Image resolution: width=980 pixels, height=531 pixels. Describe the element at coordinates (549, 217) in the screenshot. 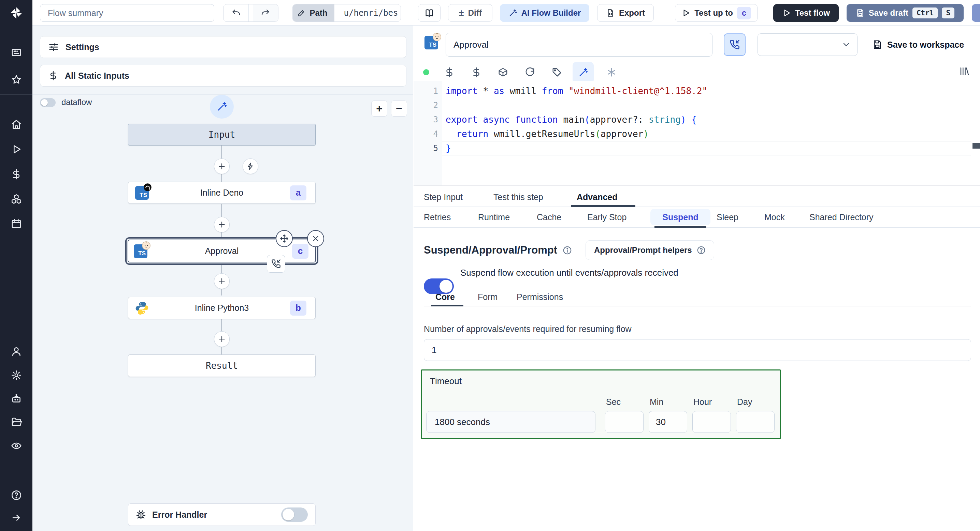

I see `tab-cache: Cache` at that location.